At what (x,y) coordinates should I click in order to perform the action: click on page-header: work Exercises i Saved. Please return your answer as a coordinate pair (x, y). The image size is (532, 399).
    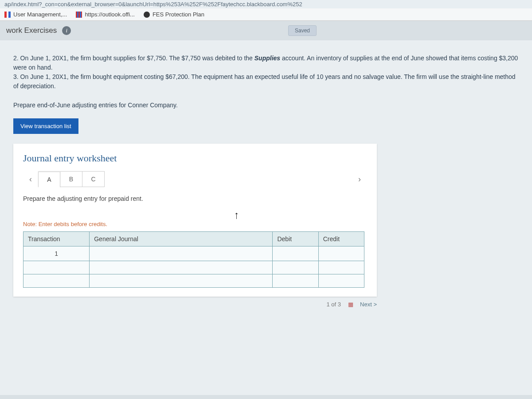
    Looking at the image, I should click on (266, 31).